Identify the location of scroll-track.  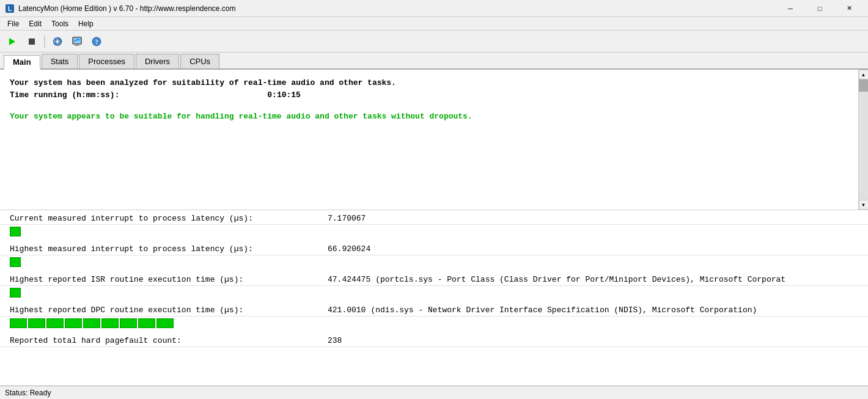
(863, 139).